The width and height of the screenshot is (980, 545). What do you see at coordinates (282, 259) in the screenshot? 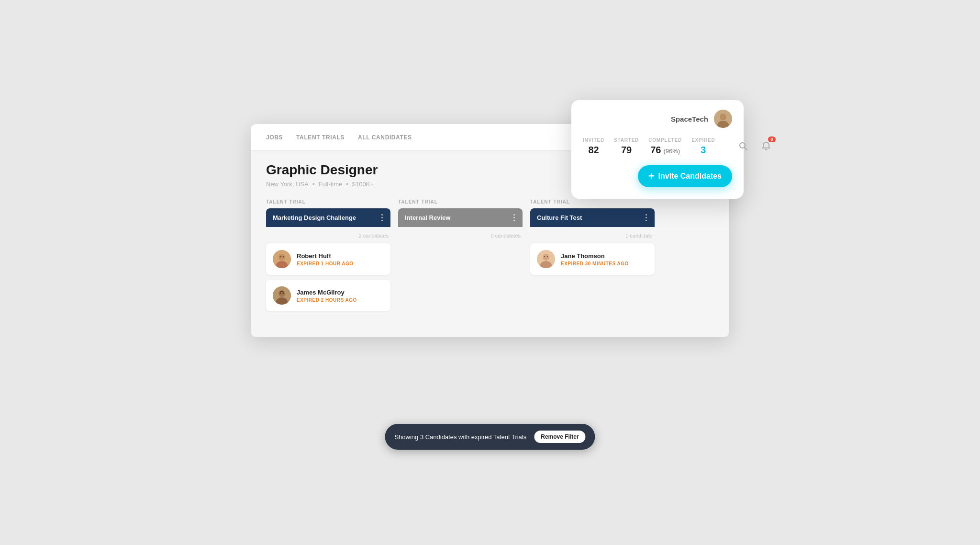
I see `avatar-robert` at bounding box center [282, 259].